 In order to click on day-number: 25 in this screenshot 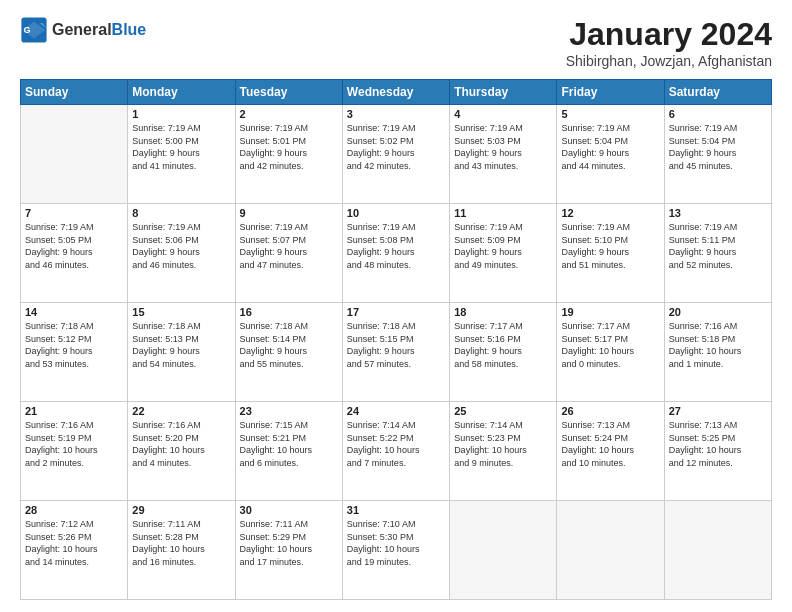, I will do `click(503, 411)`.